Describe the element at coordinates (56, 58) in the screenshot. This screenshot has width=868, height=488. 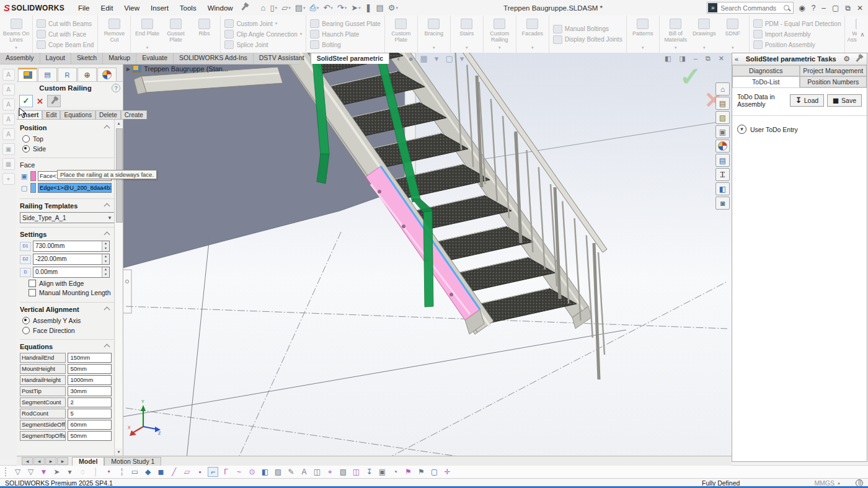
I see `tab-layout: Layout` at that location.